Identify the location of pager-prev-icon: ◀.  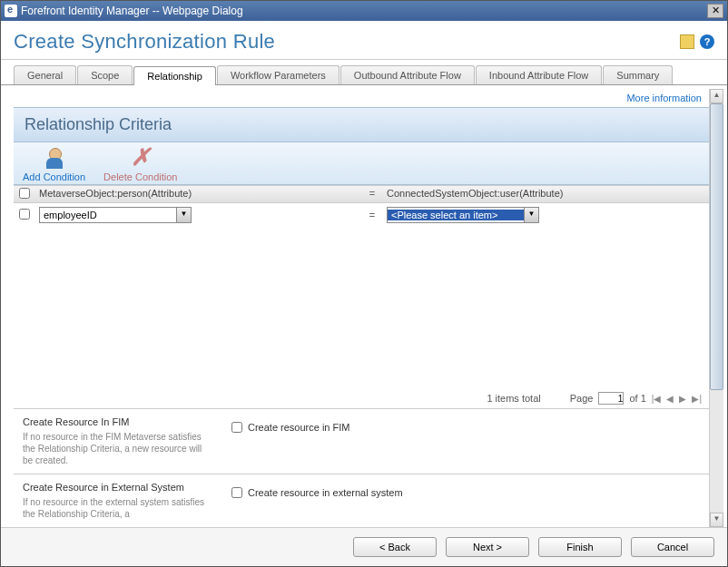
(670, 399).